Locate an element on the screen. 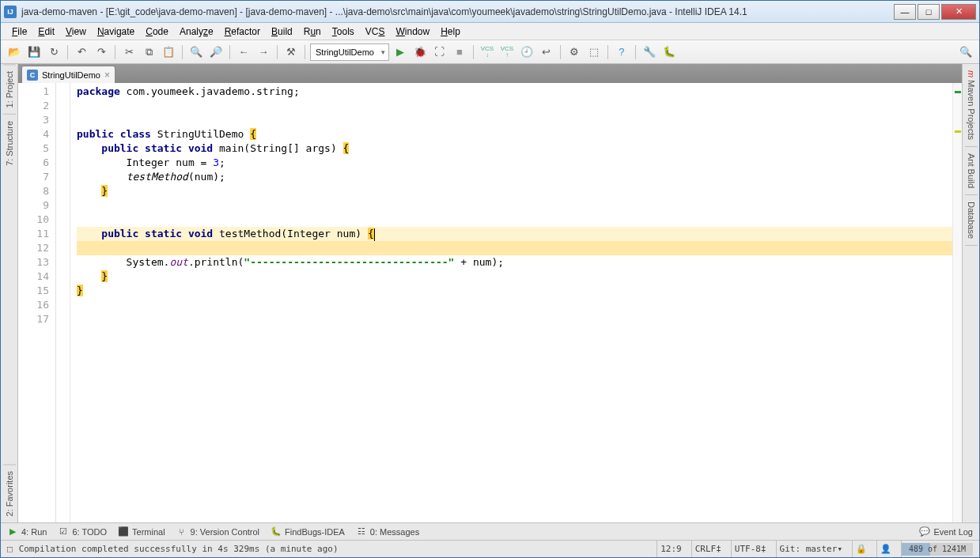 Image resolution: width=980 pixels, height=558 pixels. run-config-dropdown: StringUtilDemo is located at coordinates (350, 52).